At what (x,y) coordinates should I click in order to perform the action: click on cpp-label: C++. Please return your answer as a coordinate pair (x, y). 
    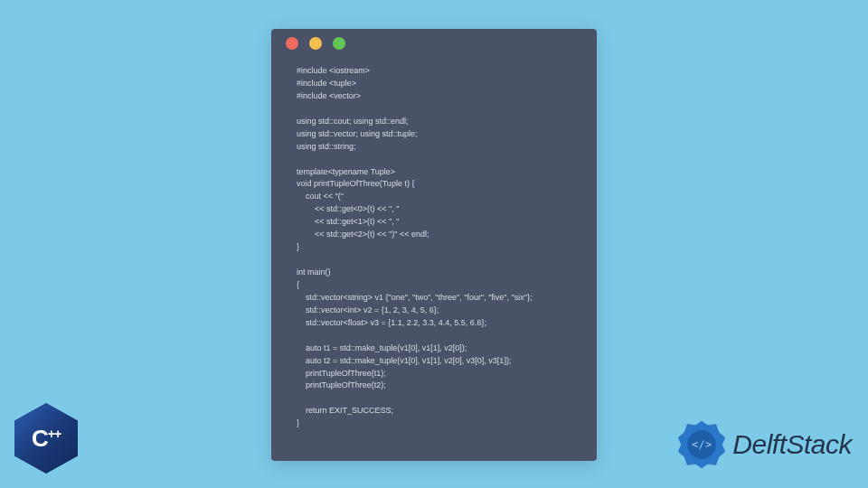
    Looking at the image, I should click on (46, 439).